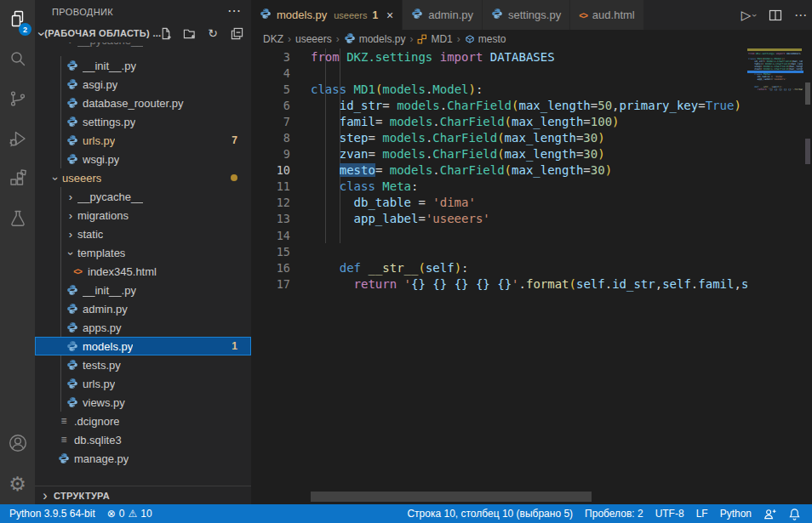 This screenshot has height=523, width=812. Describe the element at coordinates (17, 100) in the screenshot. I see `activity-source-control` at that location.